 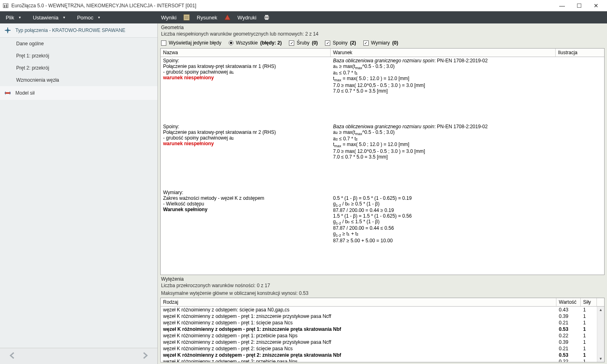 What do you see at coordinates (382, 294) in the screenshot?
I see `wytezenia-sub2: Maksymalne wytężenie główne w obliczanej…` at bounding box center [382, 294].